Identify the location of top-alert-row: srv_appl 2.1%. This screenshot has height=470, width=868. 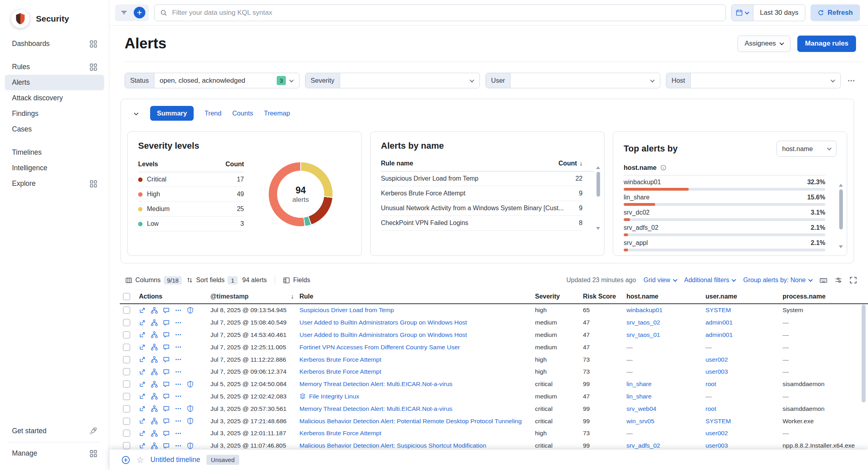
(724, 244).